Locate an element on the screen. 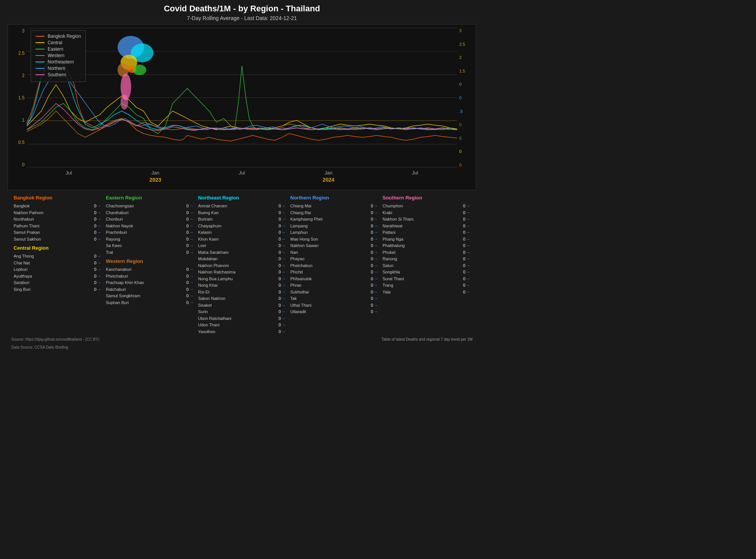  province-row: Phang Nga 0 → is located at coordinates (426, 239).